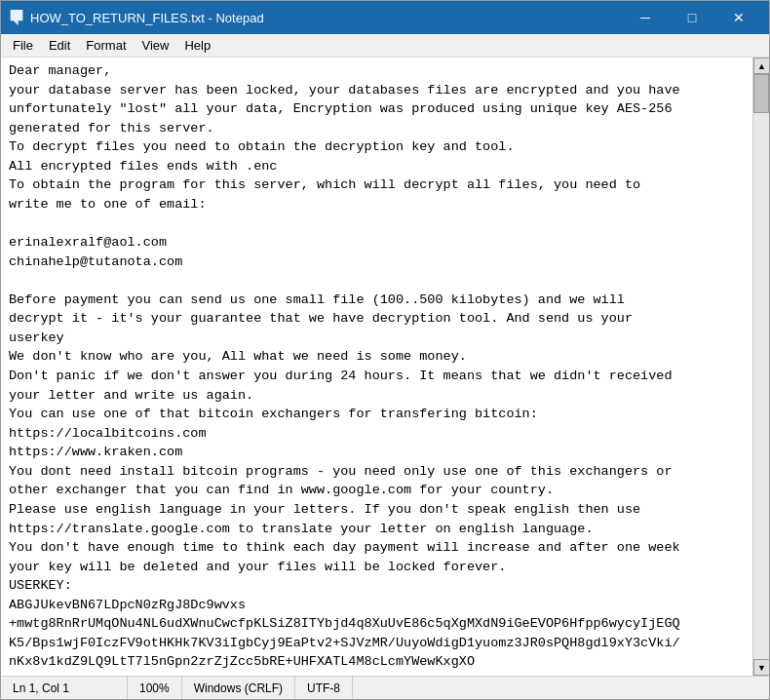 Image resolution: width=770 pixels, height=700 pixels. What do you see at coordinates (17, 18) in the screenshot?
I see `notepad-icon` at bounding box center [17, 18].